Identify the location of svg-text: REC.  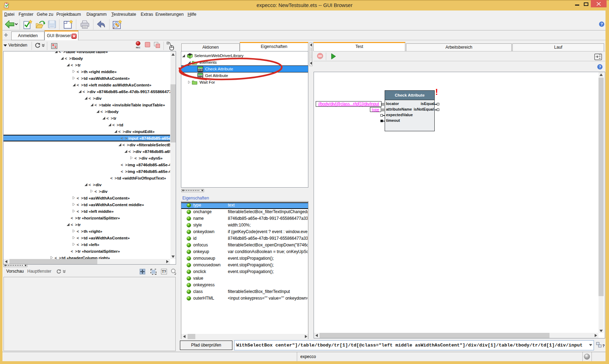
(138, 48).